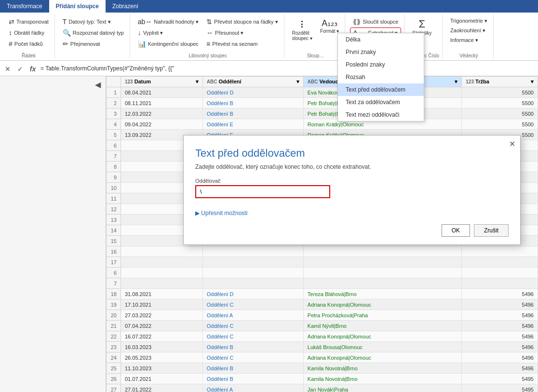 The height and width of the screenshot is (392, 538). Describe the element at coordinates (269, 37) in the screenshot. I see `ribbon-content: ⇄ Transponovat ↕ Obrátit řádky # Počet ř…` at that location.